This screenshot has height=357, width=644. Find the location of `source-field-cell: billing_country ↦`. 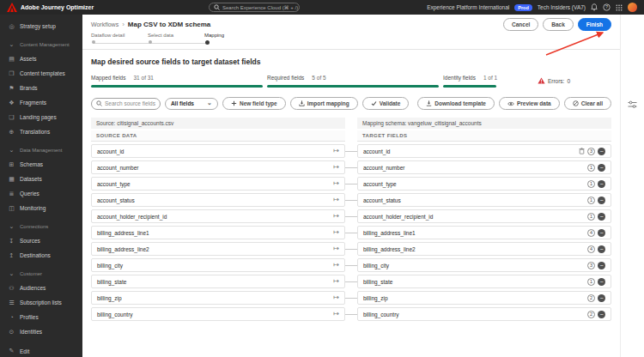

source-field-cell: billing_country ↦ is located at coordinates (218, 314).